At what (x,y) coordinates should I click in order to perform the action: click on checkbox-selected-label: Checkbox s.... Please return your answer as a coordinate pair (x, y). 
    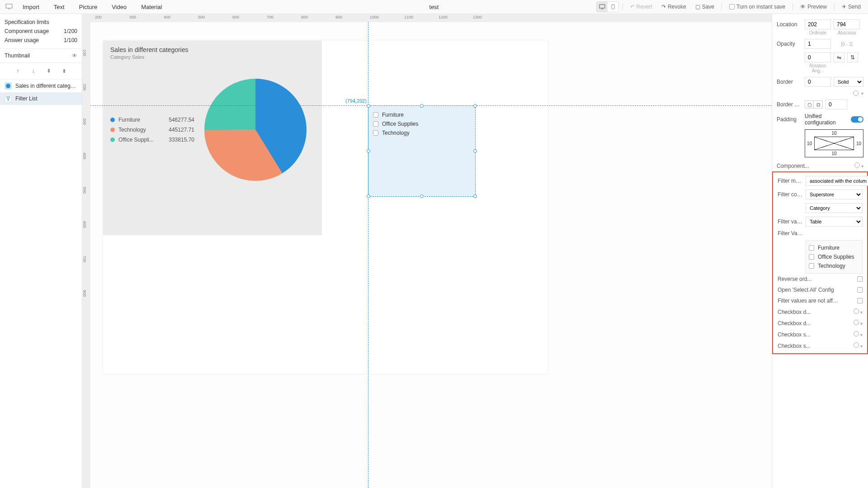
    Looking at the image, I should click on (794, 346).